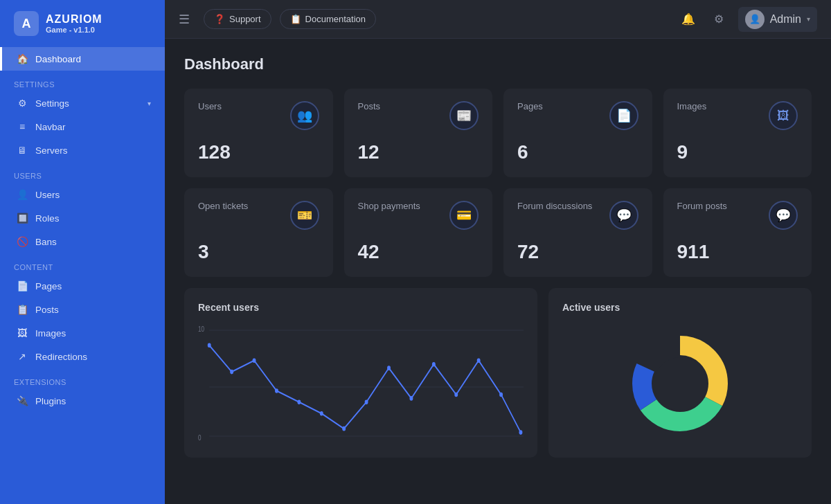 The height and width of the screenshot is (504, 831). What do you see at coordinates (680, 384) in the screenshot?
I see `donut-container` at bounding box center [680, 384].